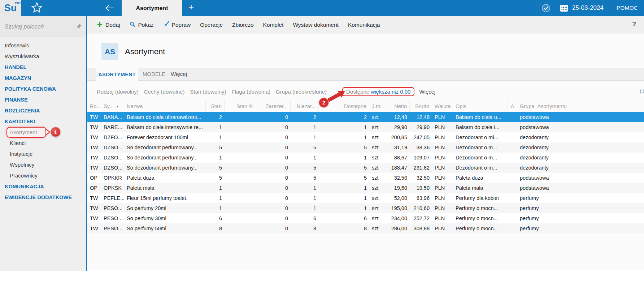 This screenshot has height=308, width=644. I want to click on column-header-waluta: Waluta, so click(443, 106).